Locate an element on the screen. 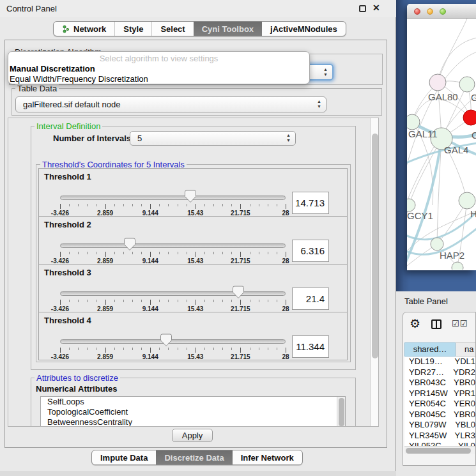 This screenshot has height=476, width=476. threshold-panel-3: Threshold 3-3.4262.8599.14415.4321.71528… is located at coordinates (193, 288).